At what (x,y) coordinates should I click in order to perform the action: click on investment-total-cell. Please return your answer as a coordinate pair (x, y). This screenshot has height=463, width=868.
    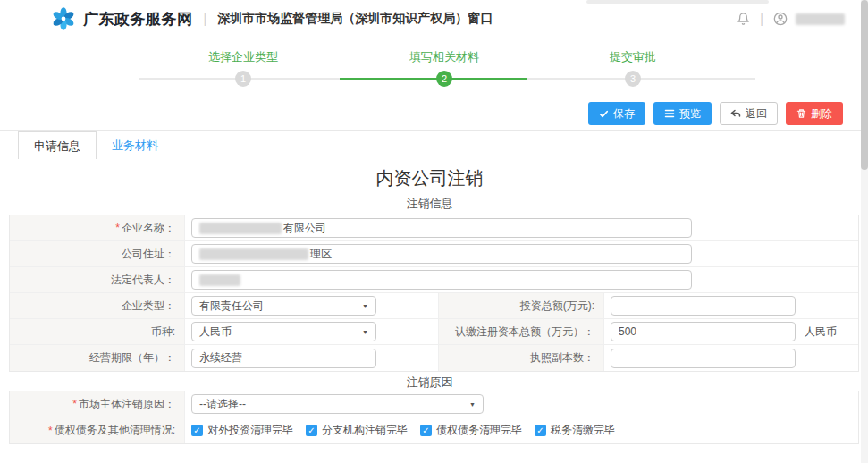
    Looking at the image, I should click on (731, 306).